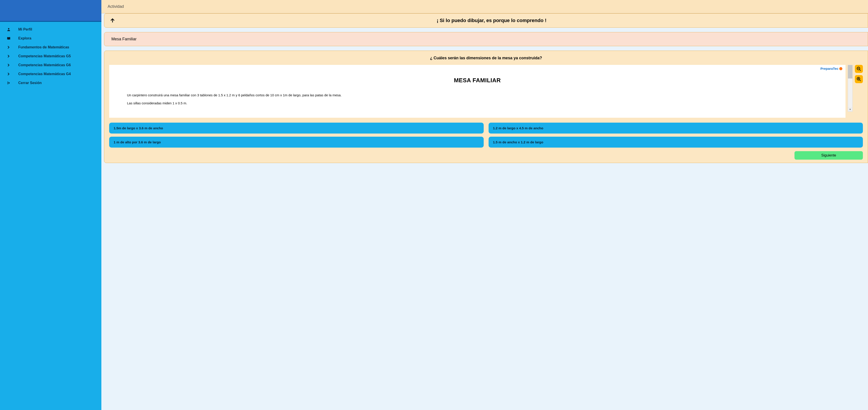 Image resolution: width=868 pixels, height=410 pixels. Describe the element at coordinates (676, 142) in the screenshot. I see `answer-option-4: 1.5 m de ancho x 1.2 m de largo` at that location.